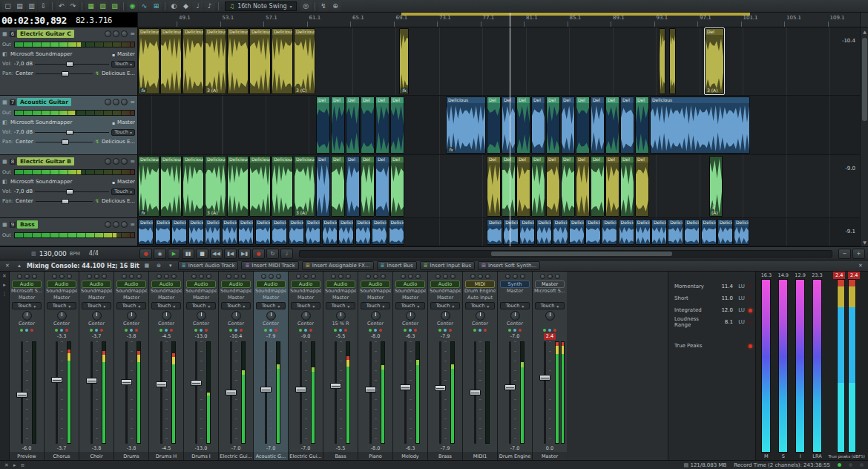 The image size is (868, 469). Describe the element at coordinates (323, 6) in the screenshot. I see `audio-engine-icon: ↯` at that location.